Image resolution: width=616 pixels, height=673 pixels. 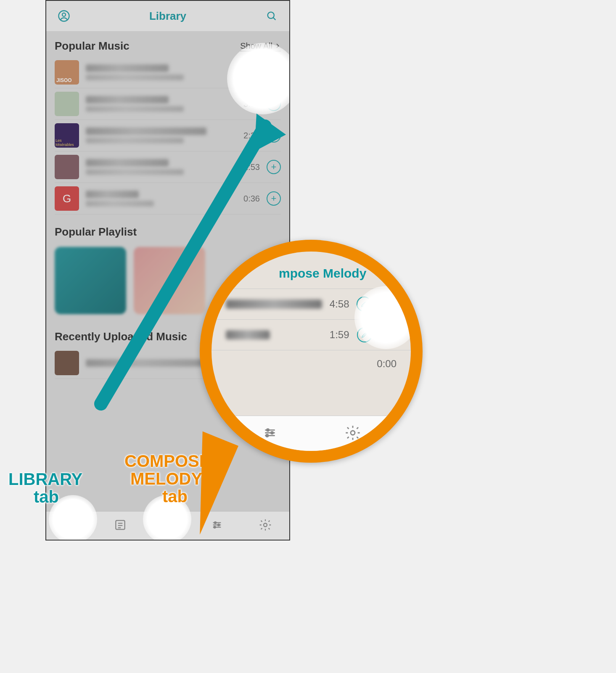 I want to click on chevron-right-icon, so click(x=278, y=46).